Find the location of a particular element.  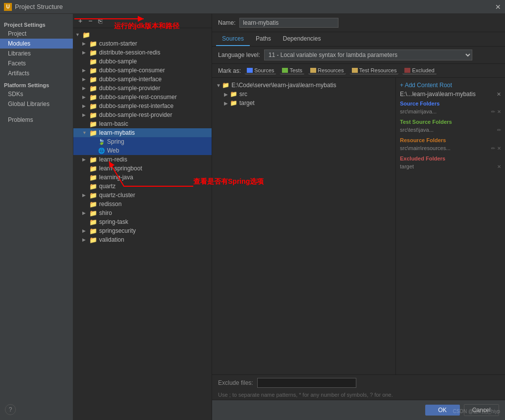

mark-sources-button: Sources is located at coordinates (261, 70).